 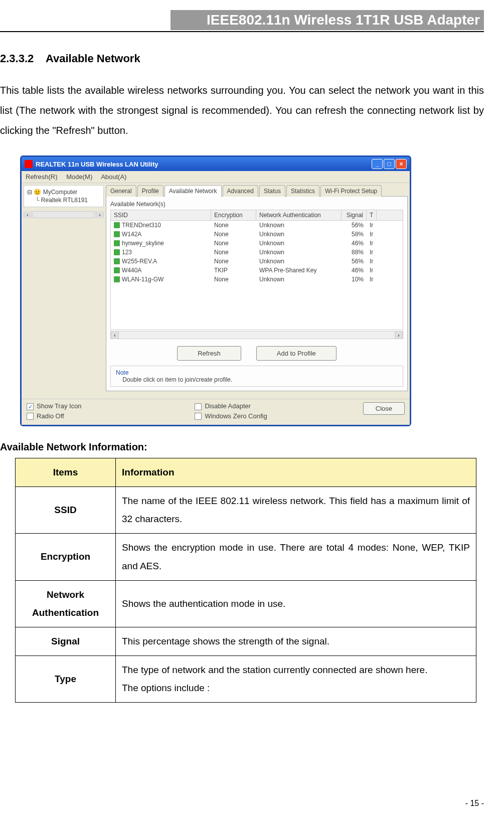 What do you see at coordinates (216, 177) in the screenshot?
I see `menu-bar: Refresh(R) Mode(M) About(A)` at bounding box center [216, 177].